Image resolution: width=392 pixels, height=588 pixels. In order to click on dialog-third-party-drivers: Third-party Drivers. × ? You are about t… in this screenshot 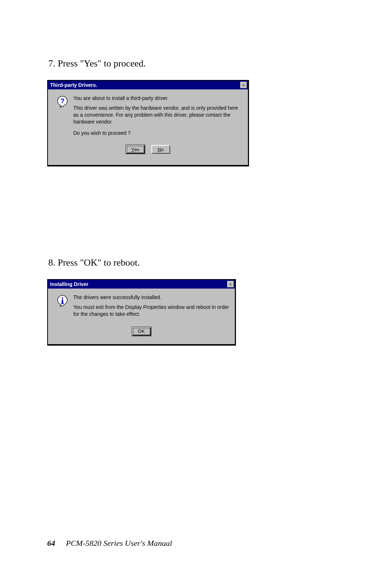, I will do `click(148, 123)`.